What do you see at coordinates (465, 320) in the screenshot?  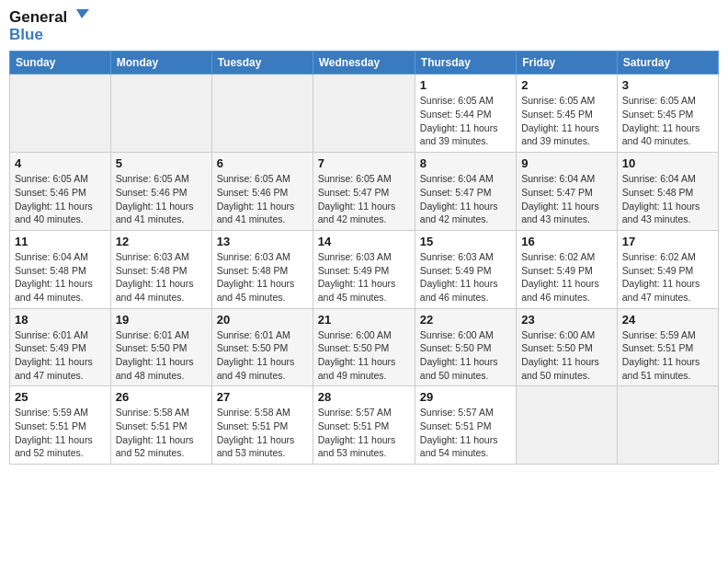 I see `day-number: 22` at bounding box center [465, 320].